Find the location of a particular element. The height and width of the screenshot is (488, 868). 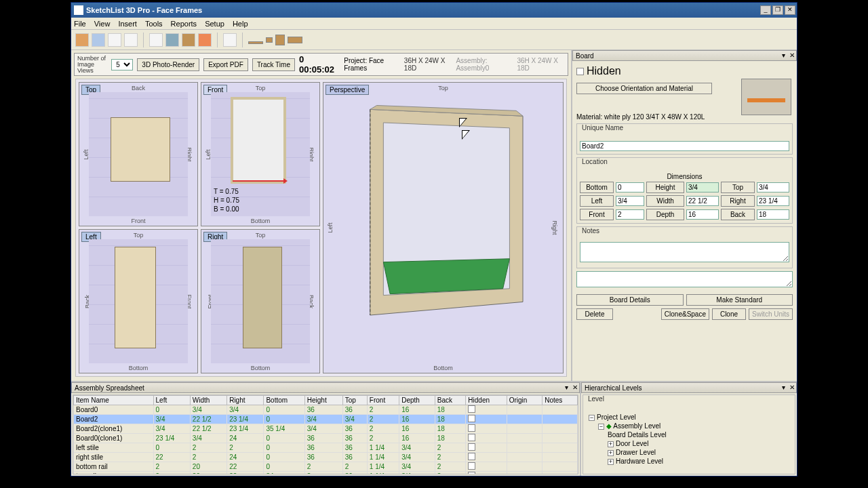

col-header: Notes is located at coordinates (560, 401).